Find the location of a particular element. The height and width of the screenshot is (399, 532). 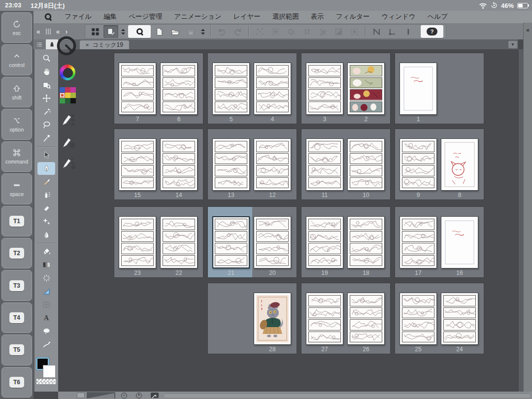

menu-item-0: ファイル is located at coordinates (78, 17).